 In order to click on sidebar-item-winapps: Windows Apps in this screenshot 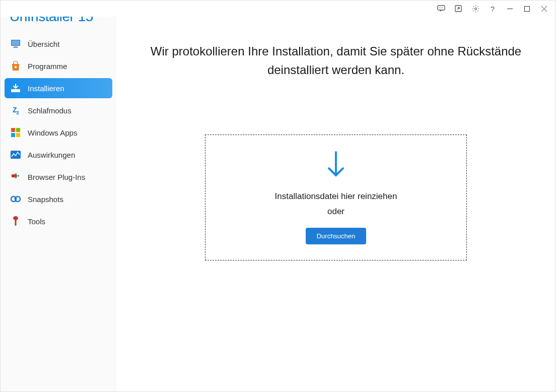, I will do `click(58, 133)`.